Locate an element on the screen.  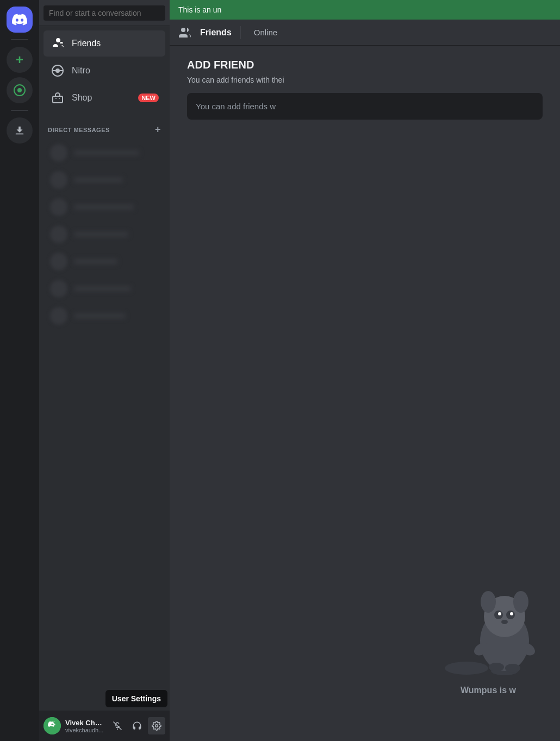
mute-button is located at coordinates (117, 726).